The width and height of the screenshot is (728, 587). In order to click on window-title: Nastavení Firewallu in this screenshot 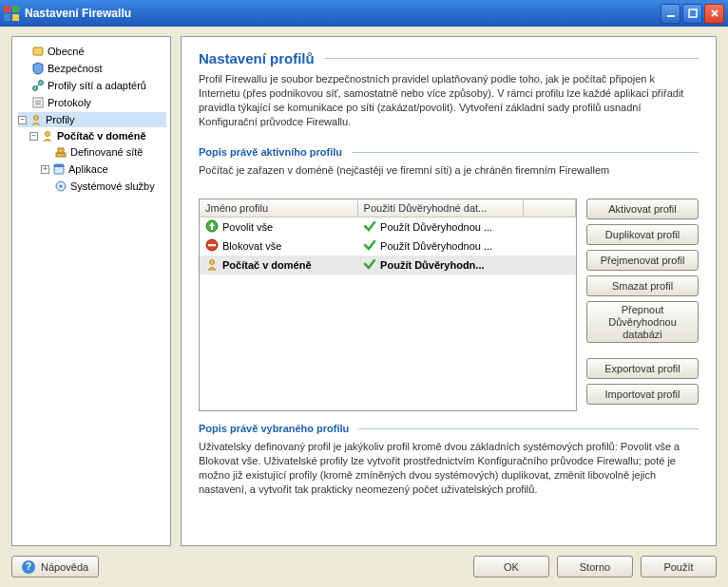, I will do `click(342, 13)`.